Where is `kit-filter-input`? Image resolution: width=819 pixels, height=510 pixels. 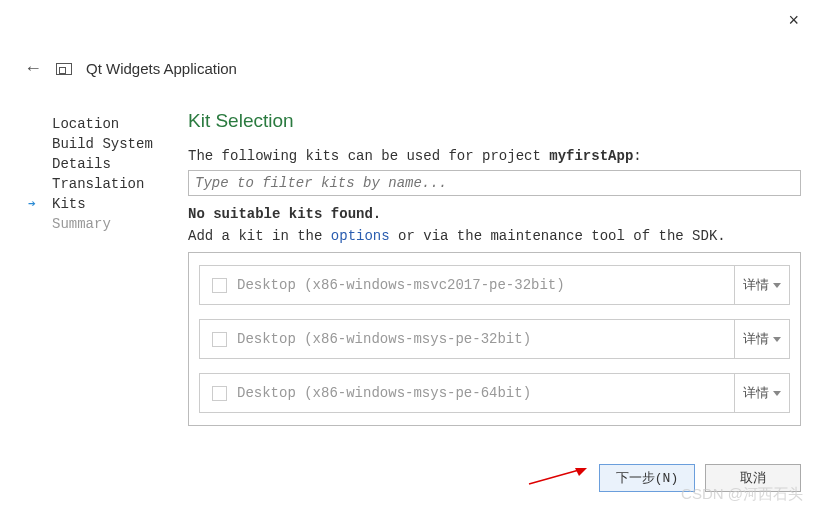
kit-filter-input is located at coordinates (494, 183).